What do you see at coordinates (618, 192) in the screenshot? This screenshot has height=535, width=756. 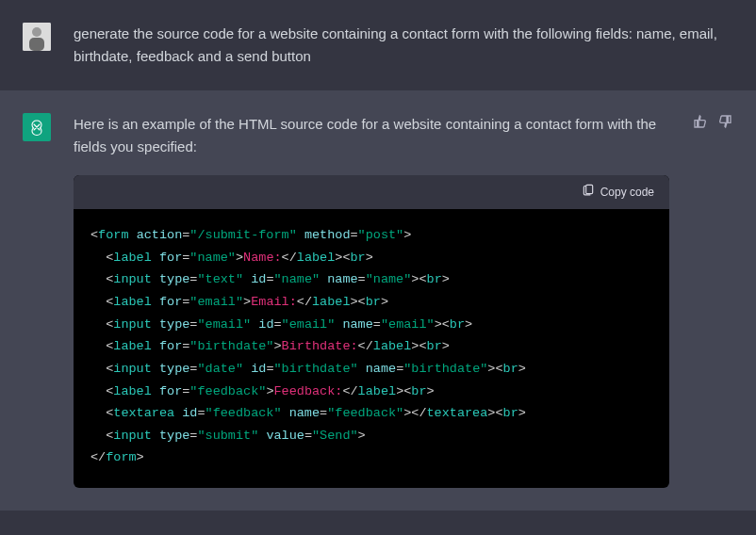 I see `copy-code-button: Copy code` at bounding box center [618, 192].